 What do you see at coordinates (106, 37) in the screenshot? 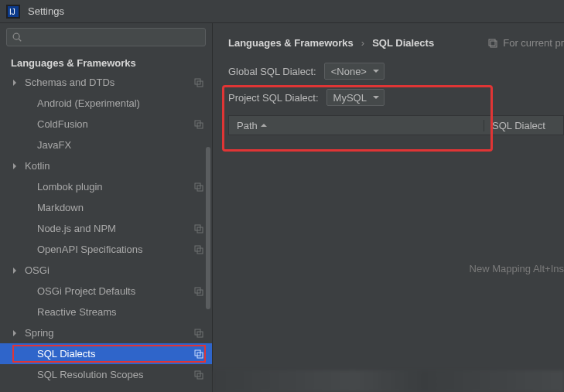
I see `search-input` at bounding box center [106, 37].